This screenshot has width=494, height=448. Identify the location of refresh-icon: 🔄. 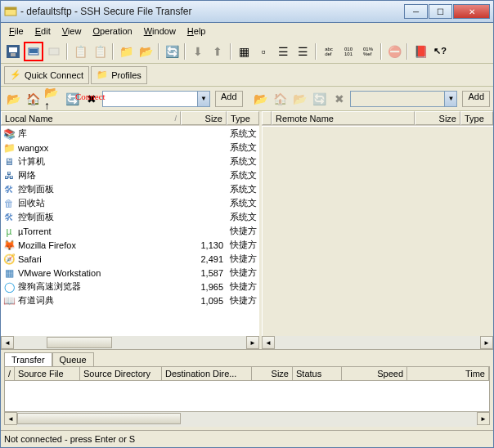
(172, 52).